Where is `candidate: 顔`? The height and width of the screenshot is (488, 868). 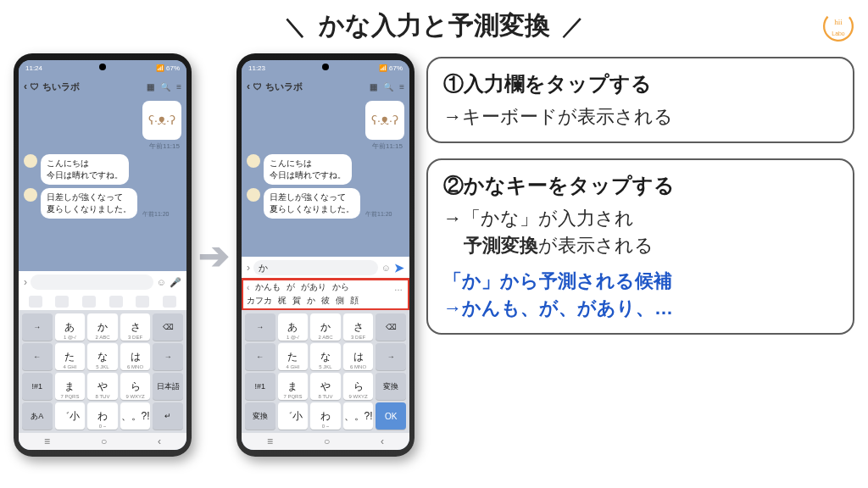
candidate: 顔 is located at coordinates (354, 301).